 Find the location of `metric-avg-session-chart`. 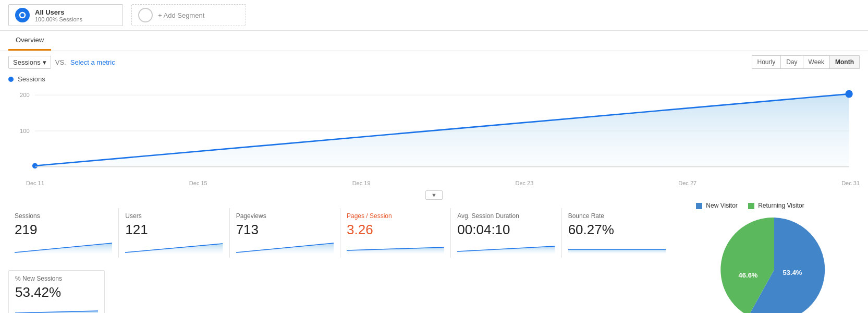

metric-avg-session-chart is located at coordinates (506, 247).